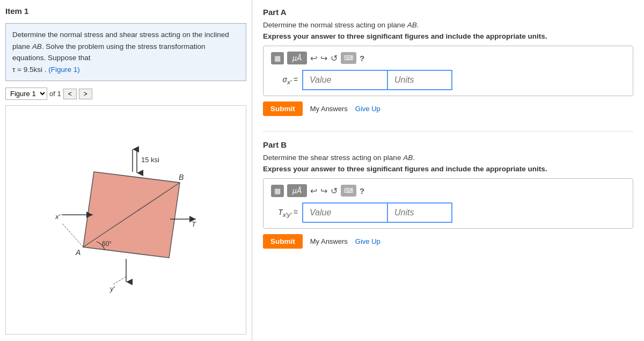  I want to click on part-b-undo-button: ↩, so click(313, 191).